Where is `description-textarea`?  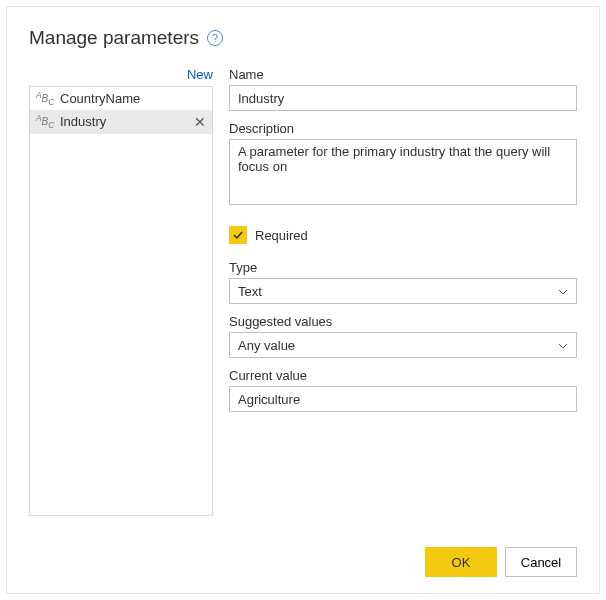
description-textarea is located at coordinates (403, 172).